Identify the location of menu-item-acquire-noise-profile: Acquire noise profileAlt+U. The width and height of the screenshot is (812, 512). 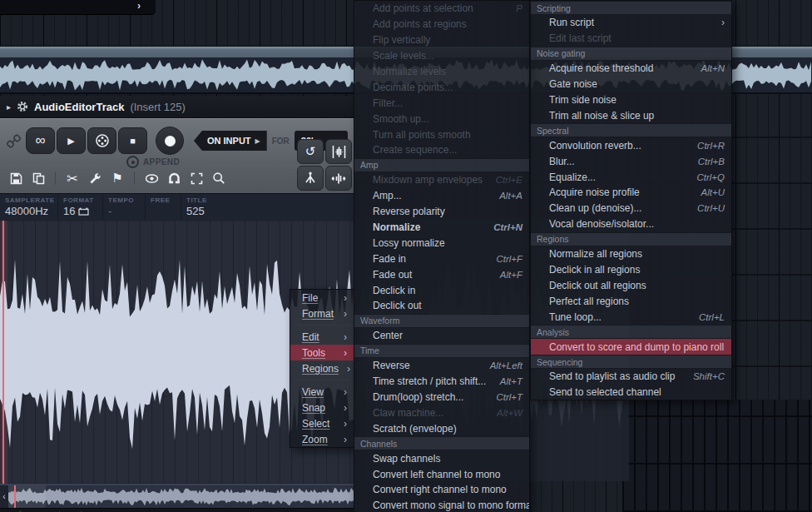
(631, 193).